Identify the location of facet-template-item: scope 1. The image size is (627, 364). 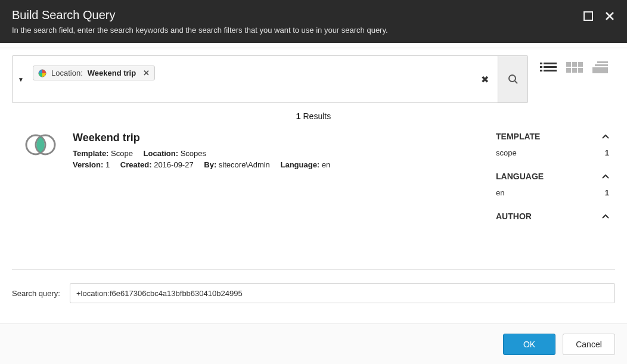
(552, 153).